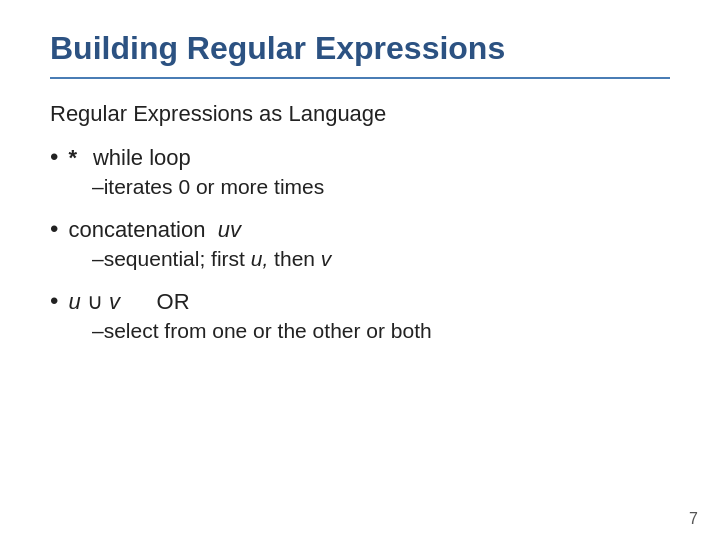  What do you see at coordinates (128, 302) in the screenshot?
I see `bullet-3-text: u ∪ v OR` at bounding box center [128, 302].